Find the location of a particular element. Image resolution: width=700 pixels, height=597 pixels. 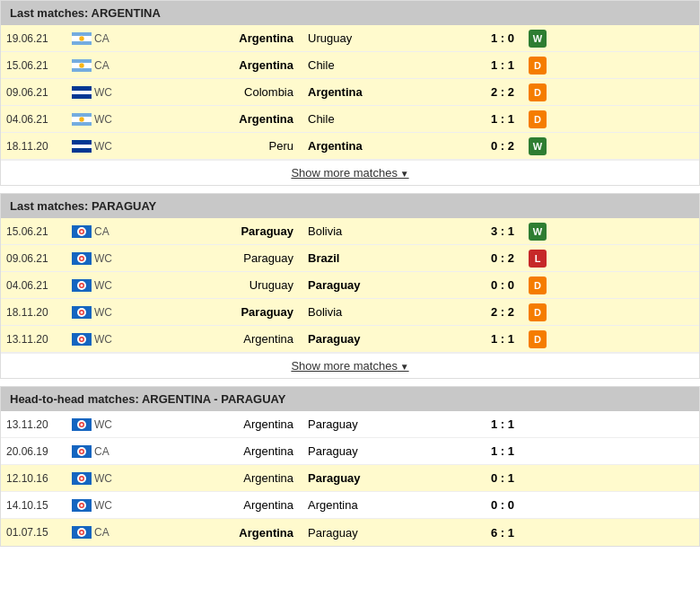

match-row: 18.11.20 WC Peru Argentina 0 : 2 W is located at coordinates (350, 146).